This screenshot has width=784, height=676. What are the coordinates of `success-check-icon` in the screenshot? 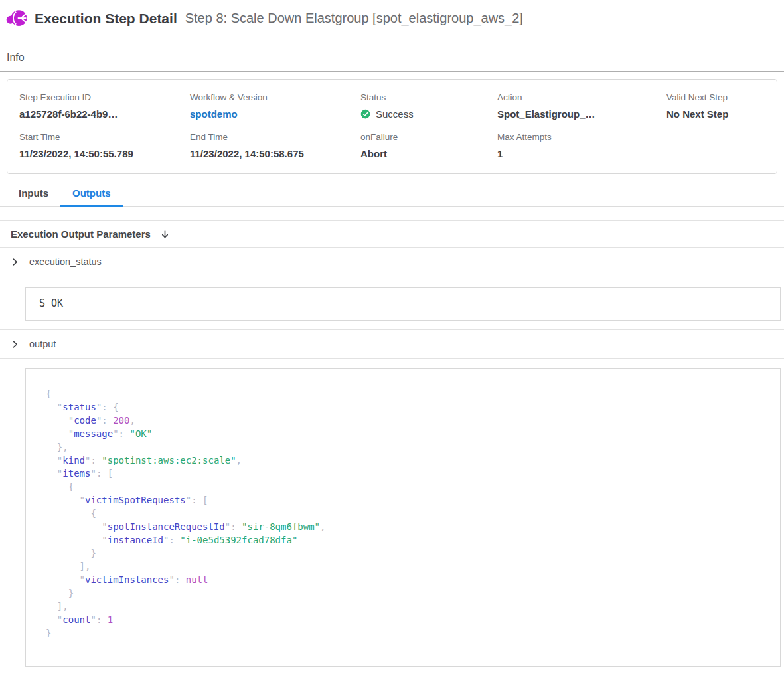 It's located at (365, 114).